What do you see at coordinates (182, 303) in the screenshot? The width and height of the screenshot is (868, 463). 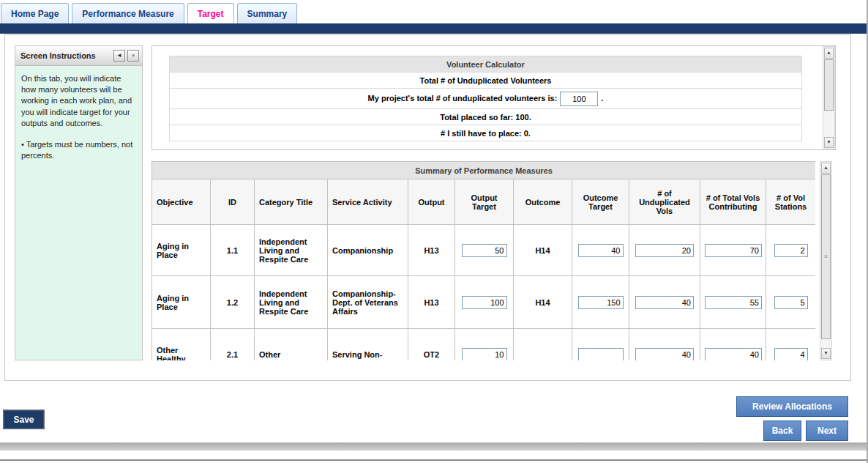 I see `objective-cell: Aging in Place` at bounding box center [182, 303].